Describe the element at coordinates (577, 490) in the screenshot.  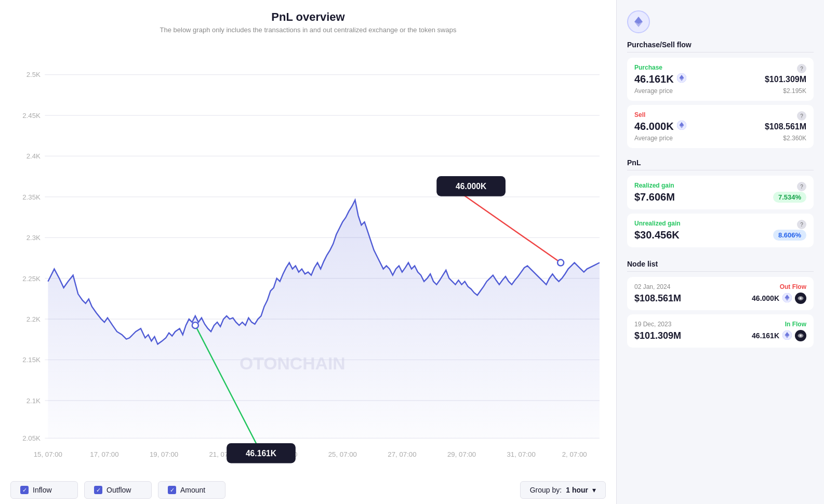
I see `group-by-value: 1 hour` at that location.